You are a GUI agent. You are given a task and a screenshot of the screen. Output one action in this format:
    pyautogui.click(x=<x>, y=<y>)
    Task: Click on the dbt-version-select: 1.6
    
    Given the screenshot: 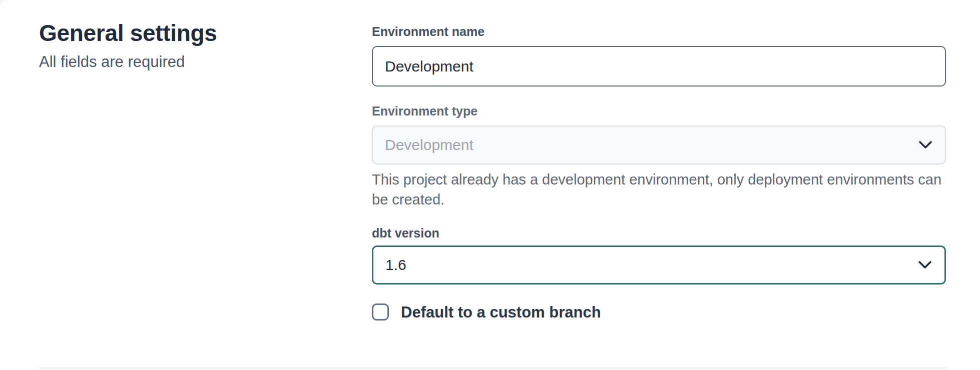 What is the action you would take?
    pyautogui.click(x=659, y=265)
    